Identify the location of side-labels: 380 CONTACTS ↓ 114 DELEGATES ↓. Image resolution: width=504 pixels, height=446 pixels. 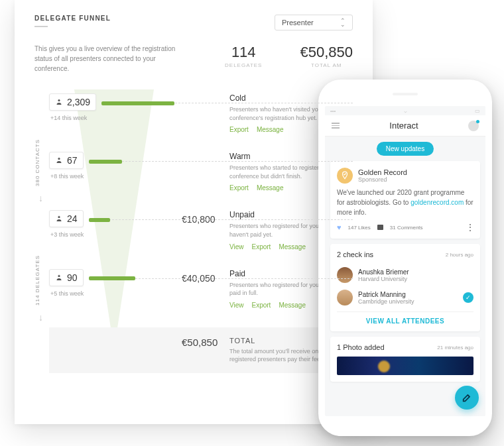
(42, 233).